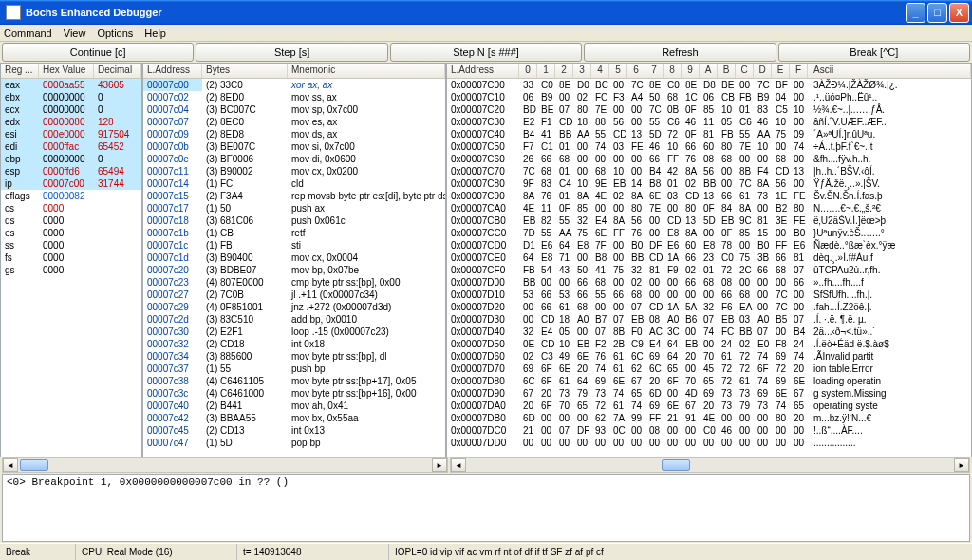  What do you see at coordinates (915, 13) in the screenshot?
I see `minimize-button: _` at bounding box center [915, 13].